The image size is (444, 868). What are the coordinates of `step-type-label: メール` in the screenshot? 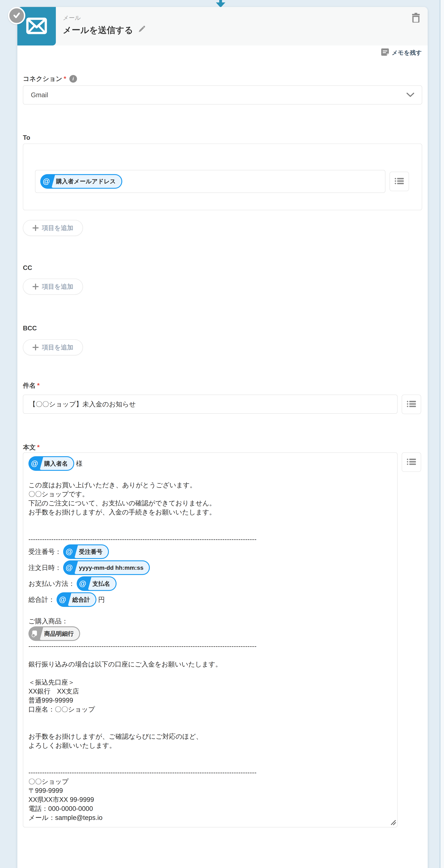 It's located at (104, 18).